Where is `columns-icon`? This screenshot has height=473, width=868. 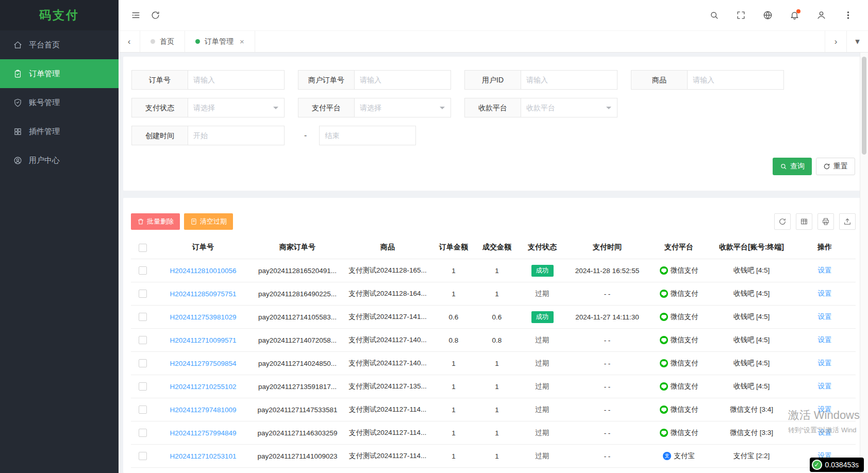
columns-icon is located at coordinates (804, 222).